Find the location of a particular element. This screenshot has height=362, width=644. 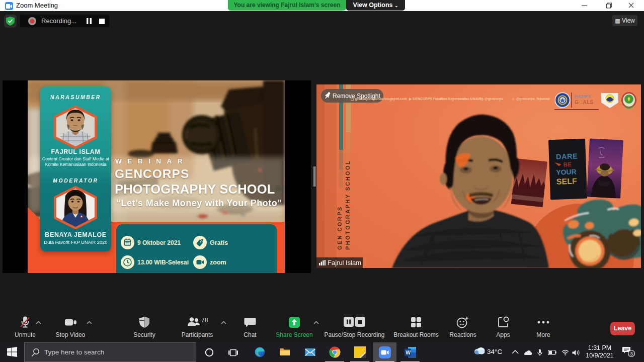

svg-text: 3 is located at coordinates (632, 354).